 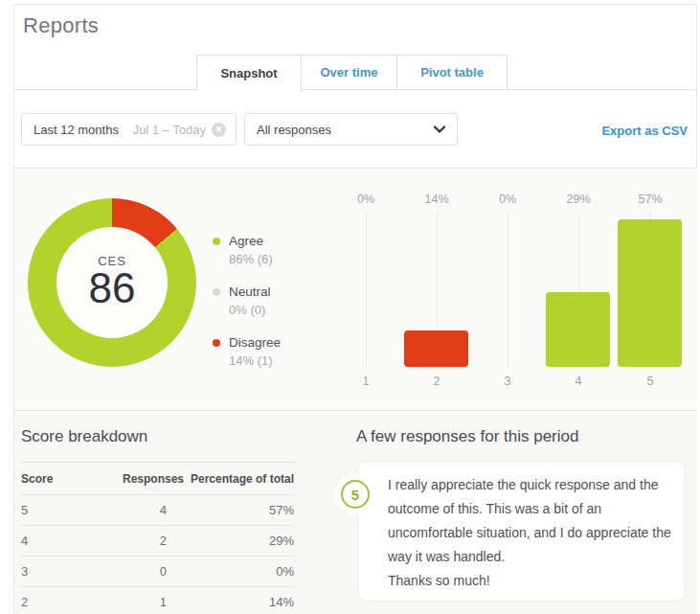 What do you see at coordinates (356, 90) in the screenshot?
I see `tabbar-divider` at bounding box center [356, 90].